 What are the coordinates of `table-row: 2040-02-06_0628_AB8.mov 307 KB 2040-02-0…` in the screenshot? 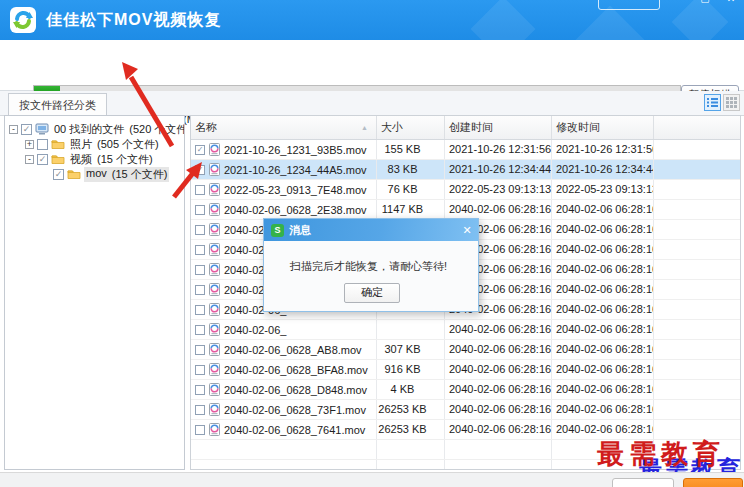 It's located at (466, 350).